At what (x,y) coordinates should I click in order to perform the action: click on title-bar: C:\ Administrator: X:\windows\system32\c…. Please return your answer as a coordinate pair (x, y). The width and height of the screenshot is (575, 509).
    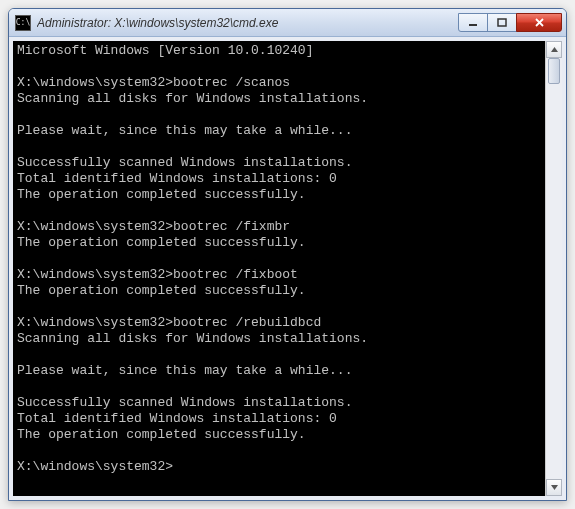
    Looking at the image, I should click on (288, 23).